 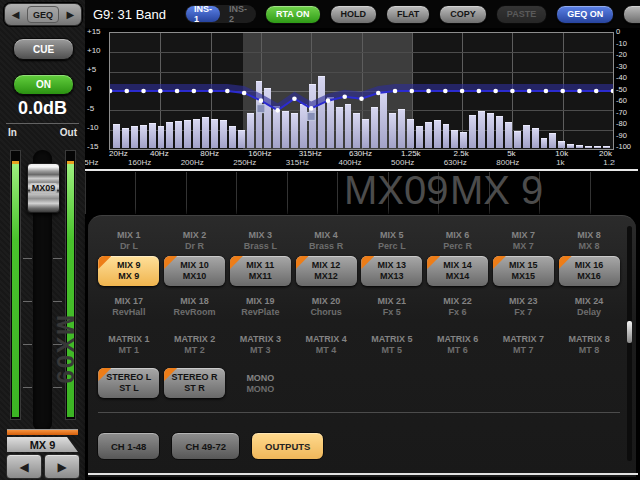 What do you see at coordinates (260, 312) in the screenshot?
I see `channel-name-label: RevPlate` at bounding box center [260, 312].